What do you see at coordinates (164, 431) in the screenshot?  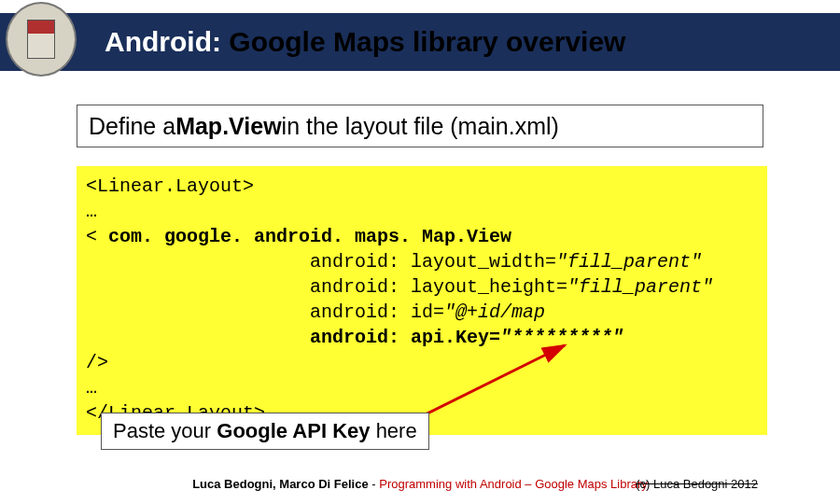 I see `callout-pre: Paste your` at bounding box center [164, 431].